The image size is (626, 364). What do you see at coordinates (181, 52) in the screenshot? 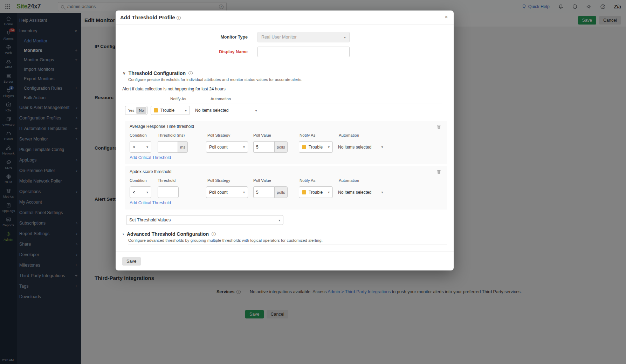
I see `display-name-label: Display Name` at bounding box center [181, 52].